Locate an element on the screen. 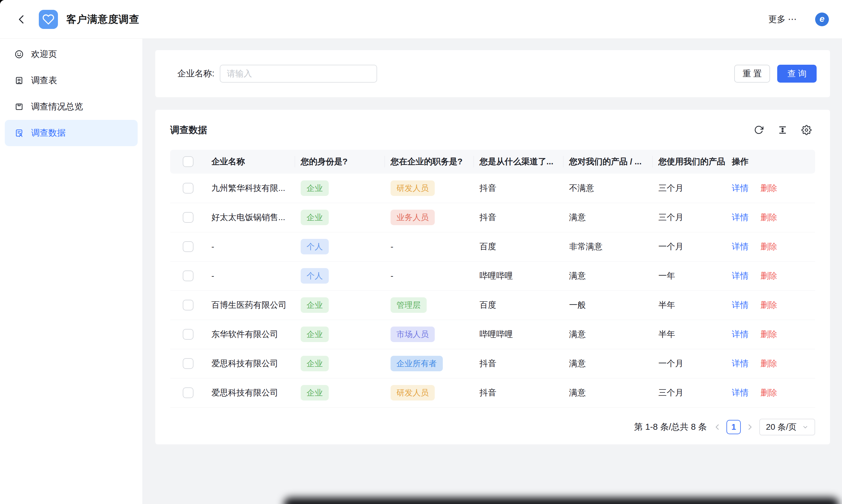 Image resolution: width=842 pixels, height=504 pixels. settings-gear-icon is located at coordinates (806, 130).